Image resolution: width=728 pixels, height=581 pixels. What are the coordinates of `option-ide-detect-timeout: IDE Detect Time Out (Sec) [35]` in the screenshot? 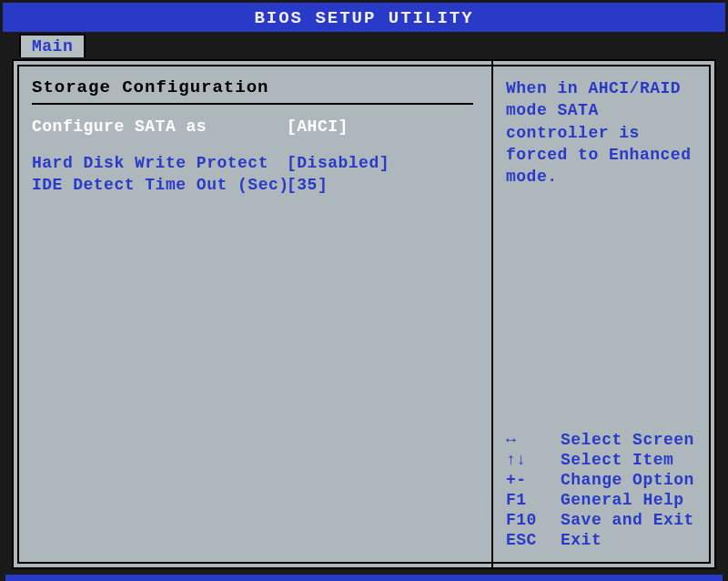 It's located at (253, 185).